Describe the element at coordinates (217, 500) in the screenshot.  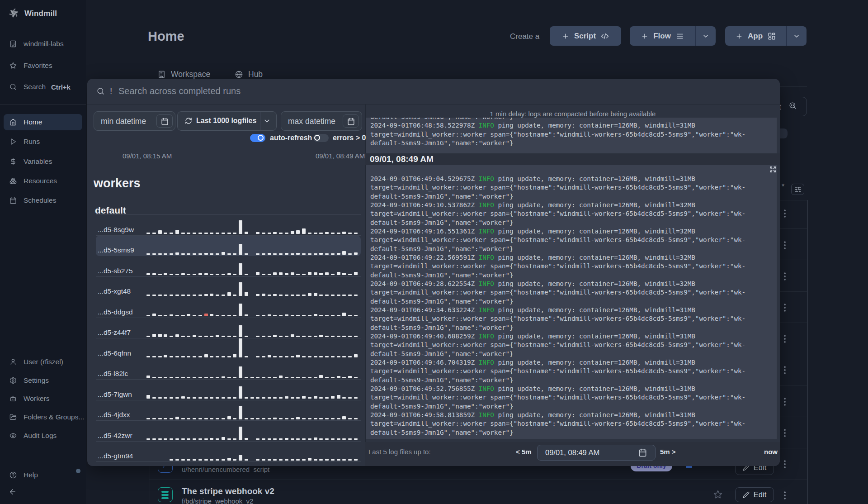
I see `row-path: f/bd/stripe_webhook_v2` at that location.